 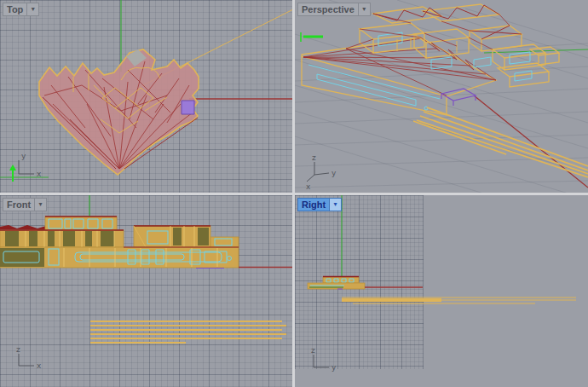 I want to click on roof-slabs, so click(x=436, y=14).